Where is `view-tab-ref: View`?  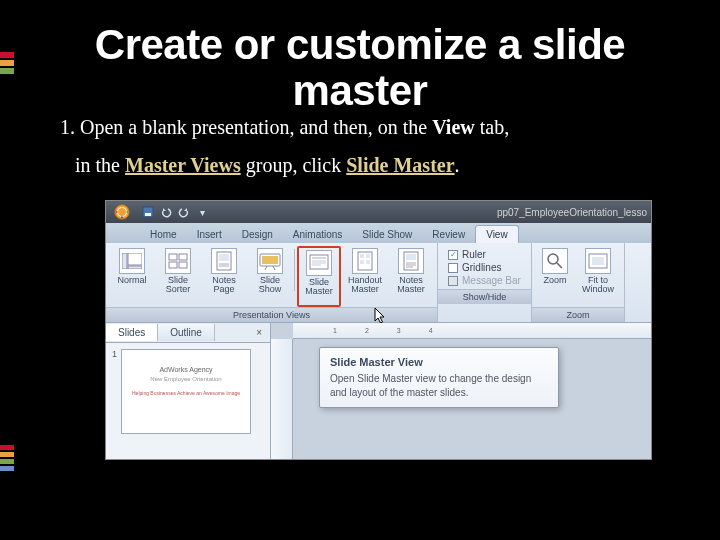 view-tab-ref: View is located at coordinates (454, 127).